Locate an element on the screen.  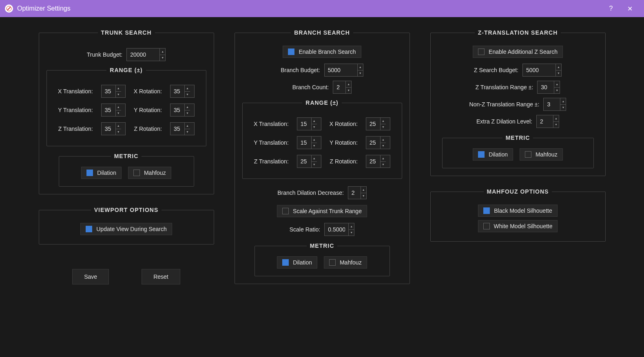
branch-yt-label: Y Translation: is located at coordinates (271, 143).